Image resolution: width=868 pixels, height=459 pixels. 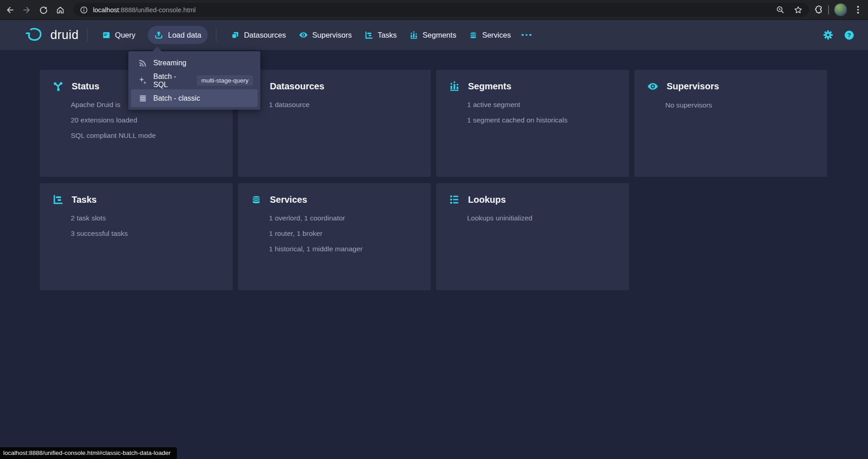 What do you see at coordinates (143, 63) in the screenshot?
I see `feed-icon` at bounding box center [143, 63].